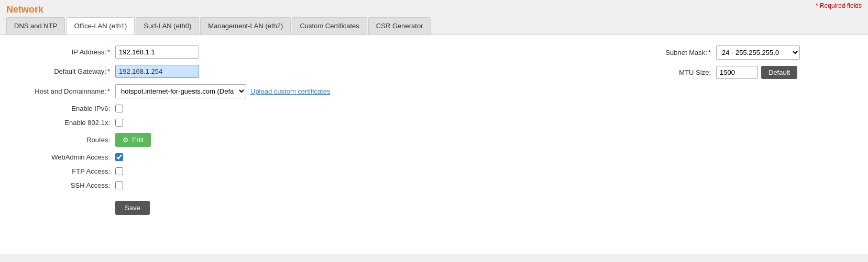  I want to click on ftp-access-checkbox, so click(119, 172).